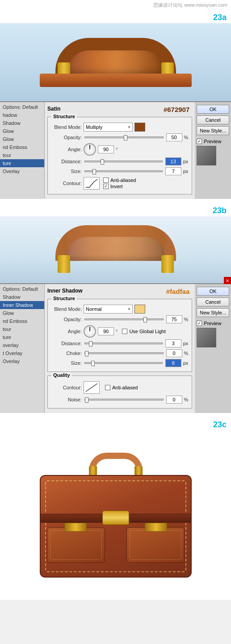 Image resolution: width=231 pixels, height=644 pixels. I want to click on size-input-b: 8, so click(173, 363).